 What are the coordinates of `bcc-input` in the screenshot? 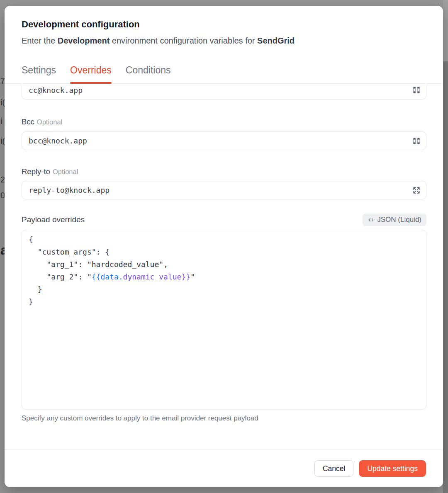 It's located at (224, 141).